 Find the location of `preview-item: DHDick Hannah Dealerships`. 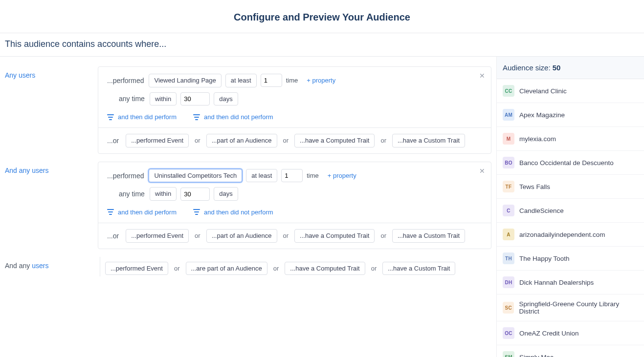

preview-item: DHDick Hannah Dealerships is located at coordinates (570, 282).